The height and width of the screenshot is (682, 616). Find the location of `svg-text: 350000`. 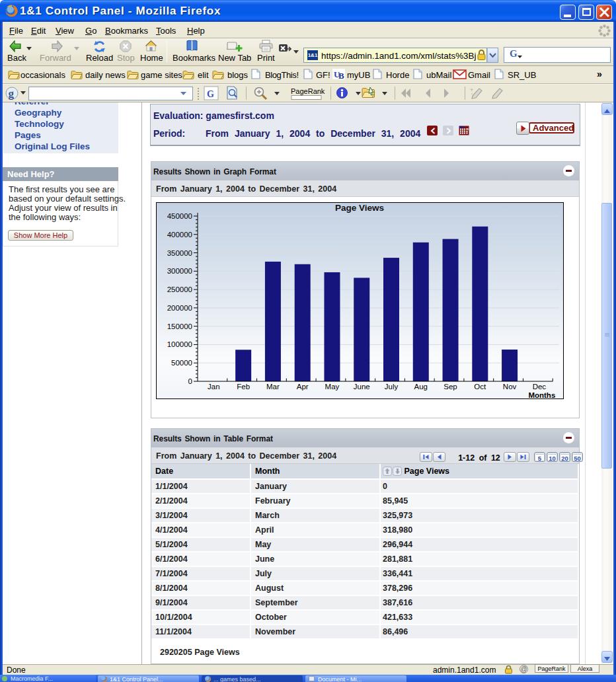

svg-text: 350000 is located at coordinates (180, 253).